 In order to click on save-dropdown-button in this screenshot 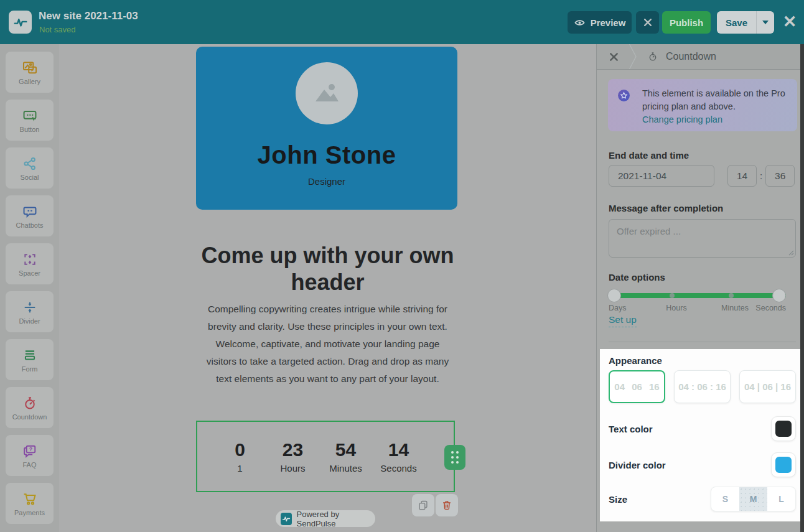, I will do `click(765, 22)`.